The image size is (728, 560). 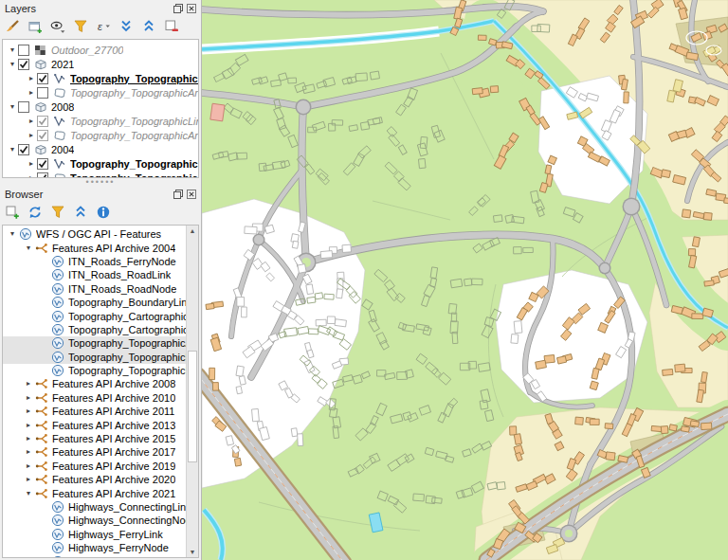 What do you see at coordinates (95, 316) in the screenshot?
I see `browser-item: Topography_CartographicSymbol` at bounding box center [95, 316].